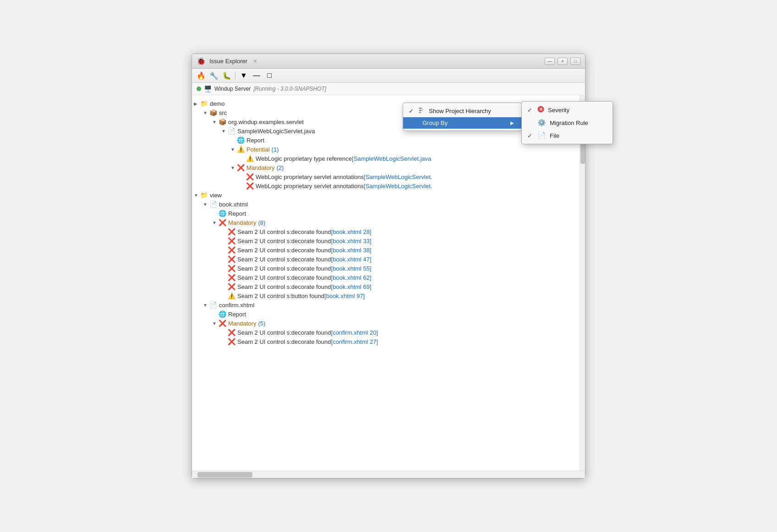 Image resolution: width=777 pixels, height=532 pixels. What do you see at coordinates (223, 223) in the screenshot?
I see `tree-icon-mandatory-book: ❌` at bounding box center [223, 223].